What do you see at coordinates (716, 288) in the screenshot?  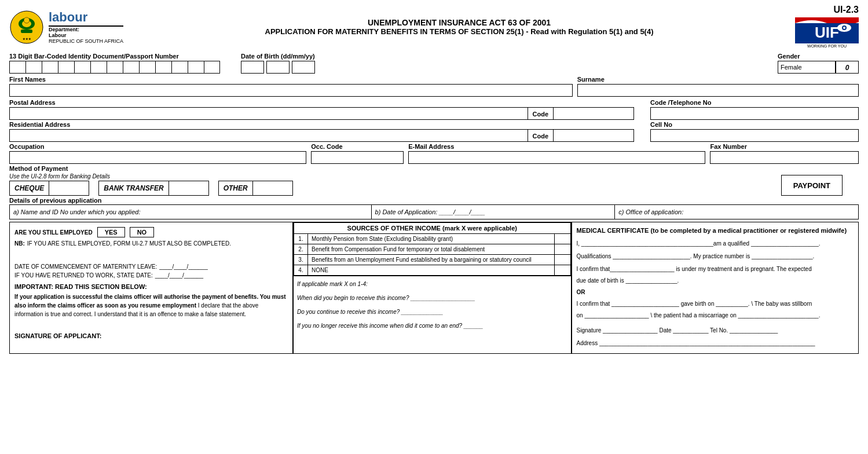 I see `bottom-right: MEDICAL CERTIFICATE (to be completed by …` at bounding box center [716, 288].